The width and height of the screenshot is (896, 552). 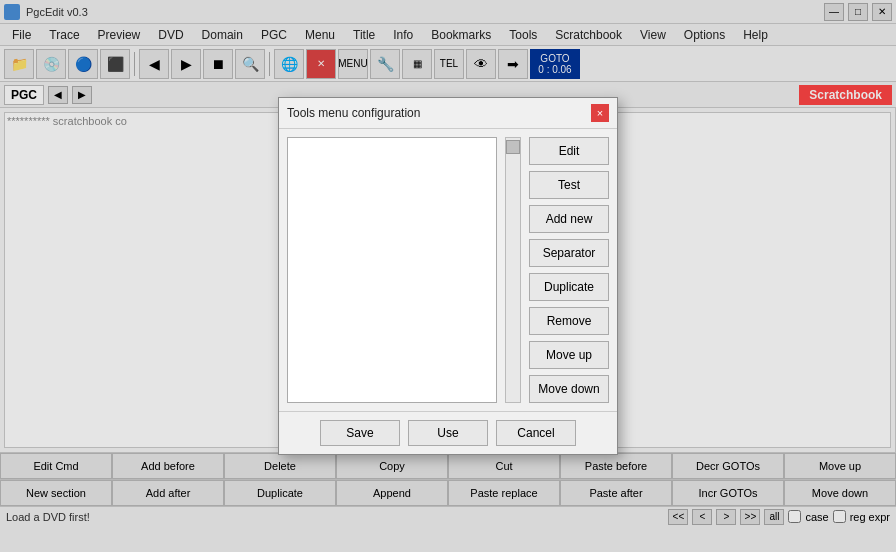 I want to click on modal-use-button: Use, so click(x=448, y=433).